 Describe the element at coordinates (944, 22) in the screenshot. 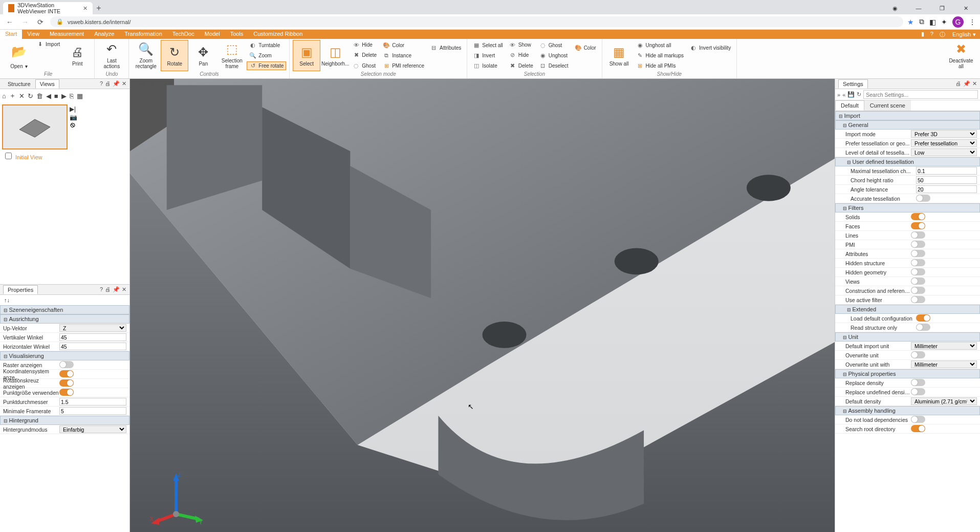

I see `puzzle-icon: ✦` at that location.